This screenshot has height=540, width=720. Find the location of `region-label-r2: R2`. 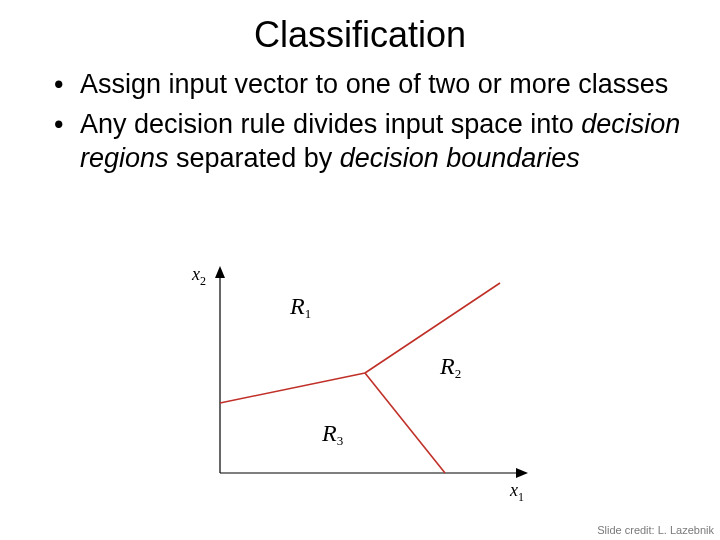

region-label-r2: R2 is located at coordinates (450, 366).